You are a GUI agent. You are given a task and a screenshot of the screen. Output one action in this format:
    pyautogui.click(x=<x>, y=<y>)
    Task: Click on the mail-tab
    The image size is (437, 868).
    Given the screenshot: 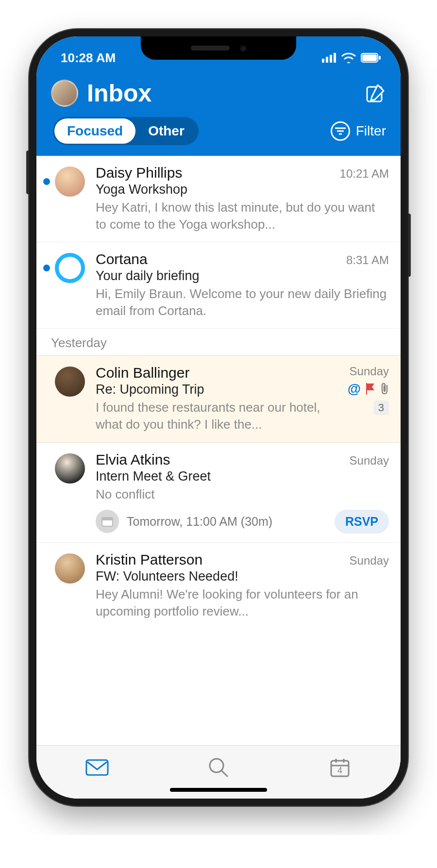 What is the action you would take?
    pyautogui.click(x=97, y=768)
    